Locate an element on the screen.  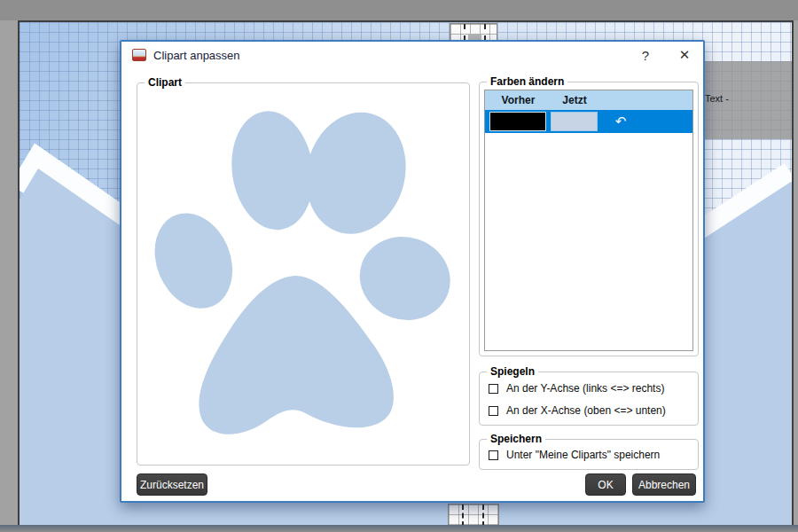
reset-button: Zurücksetzen is located at coordinates (172, 484).